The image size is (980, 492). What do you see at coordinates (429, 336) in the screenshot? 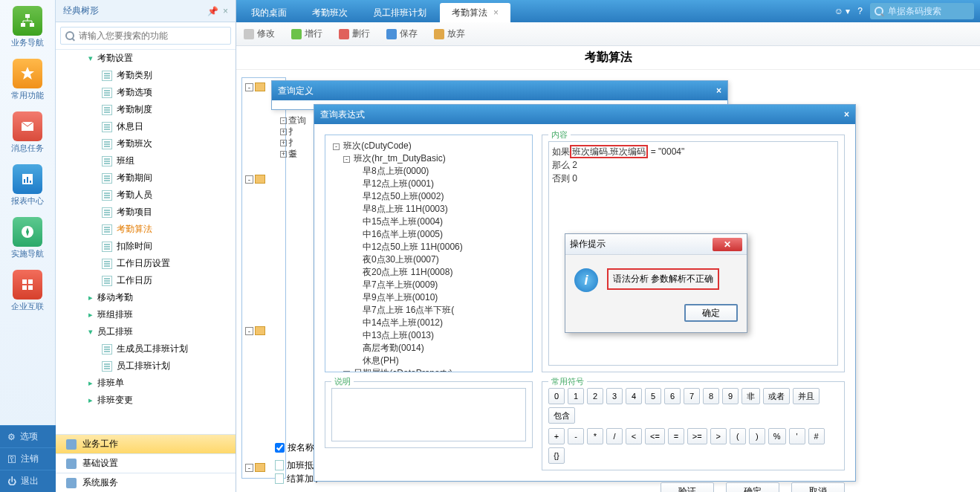
I see `schema-node: 中13点上班(0013)` at bounding box center [429, 336].